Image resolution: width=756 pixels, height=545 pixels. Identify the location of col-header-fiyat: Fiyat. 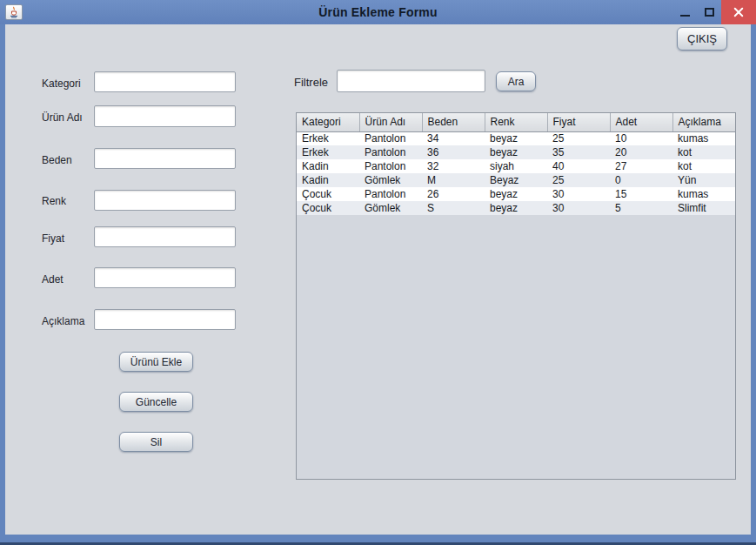
(579, 122).